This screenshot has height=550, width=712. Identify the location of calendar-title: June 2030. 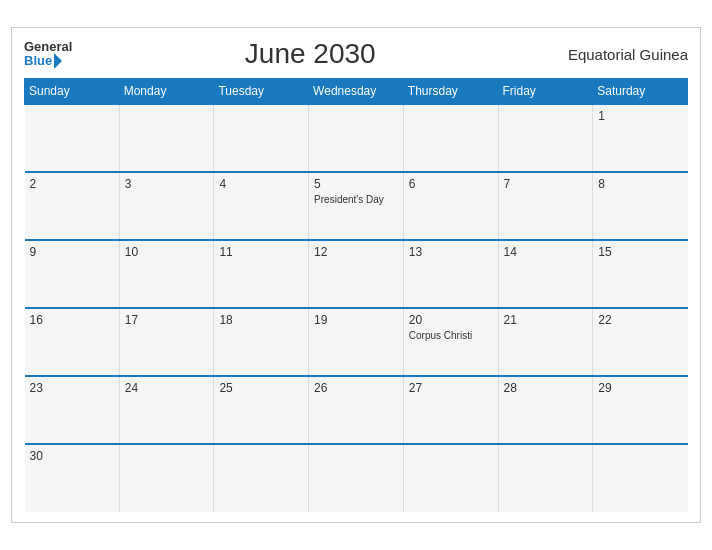
(310, 54).